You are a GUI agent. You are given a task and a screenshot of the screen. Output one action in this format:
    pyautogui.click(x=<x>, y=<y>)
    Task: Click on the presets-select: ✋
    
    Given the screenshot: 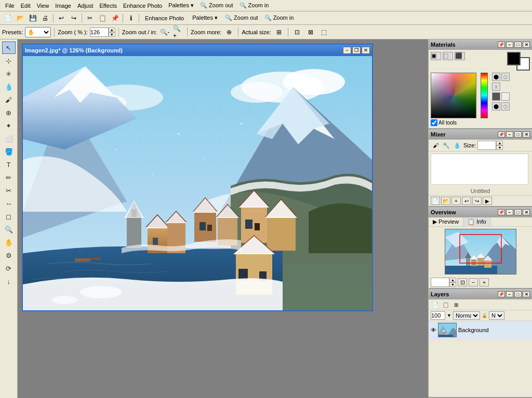 What is the action you would take?
    pyautogui.click(x=38, y=32)
    